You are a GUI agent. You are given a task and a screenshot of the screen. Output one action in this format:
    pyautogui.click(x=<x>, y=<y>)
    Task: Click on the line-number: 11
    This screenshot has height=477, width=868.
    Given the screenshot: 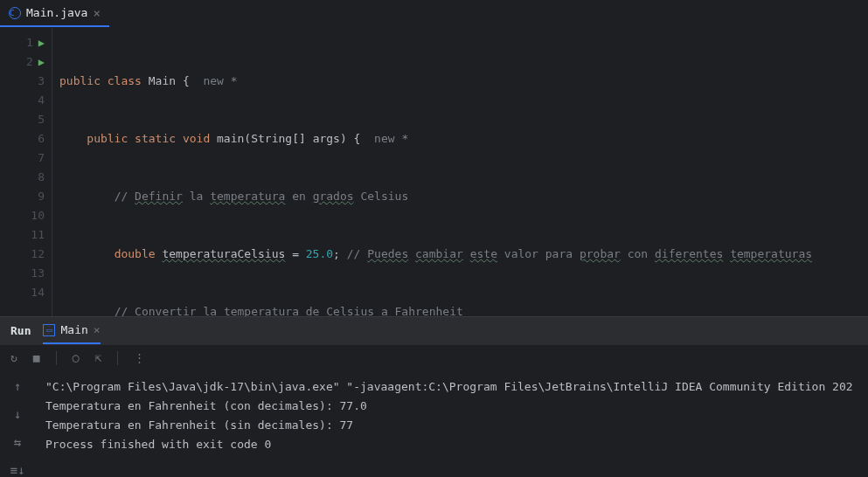 What is the action you would take?
    pyautogui.click(x=38, y=235)
    